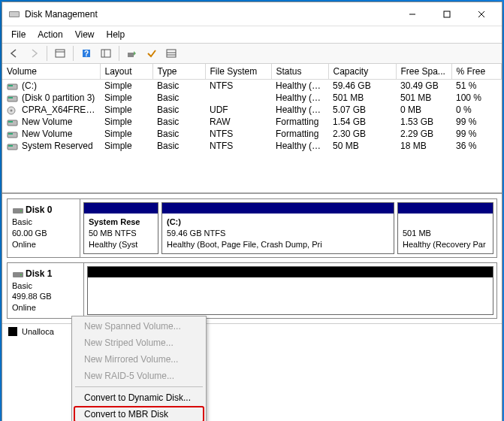 The width and height of the screenshot is (504, 421). I want to click on check-icon, so click(152, 53).